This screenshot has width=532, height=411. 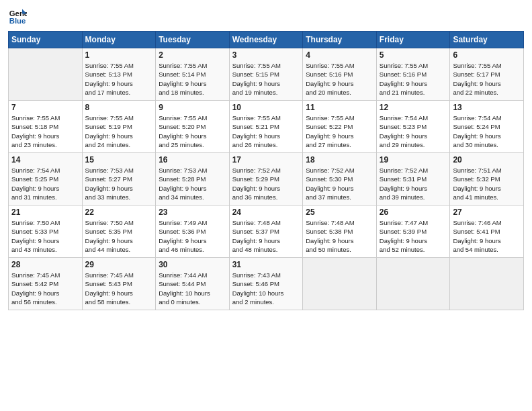 I want to click on daylight-text2: and 23 minutes., so click(x=46, y=145).